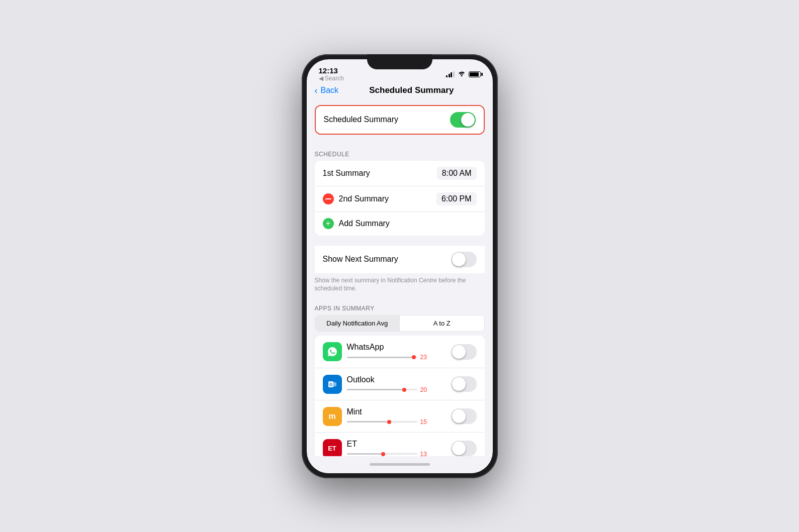 The image size is (799, 532). Describe the element at coordinates (459, 259) in the screenshot. I see `show-next-toggle-knob` at that location.